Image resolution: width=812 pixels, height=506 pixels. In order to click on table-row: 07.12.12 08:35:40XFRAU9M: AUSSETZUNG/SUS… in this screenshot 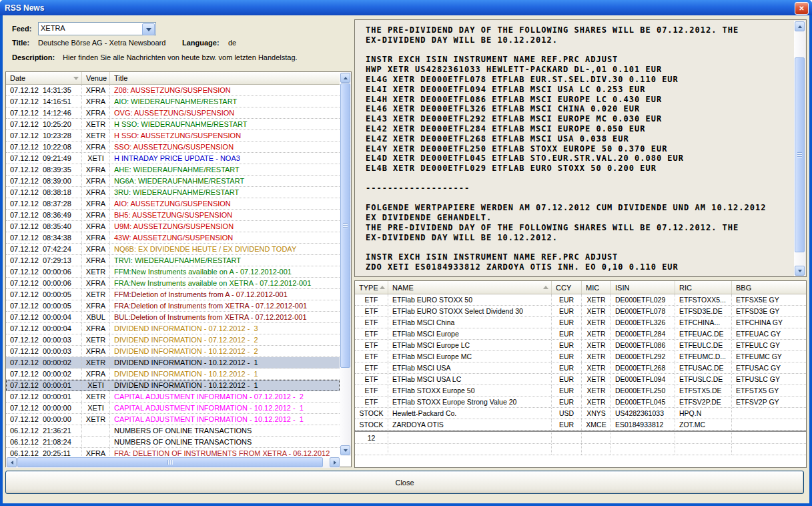, I will do `click(173, 227)`.